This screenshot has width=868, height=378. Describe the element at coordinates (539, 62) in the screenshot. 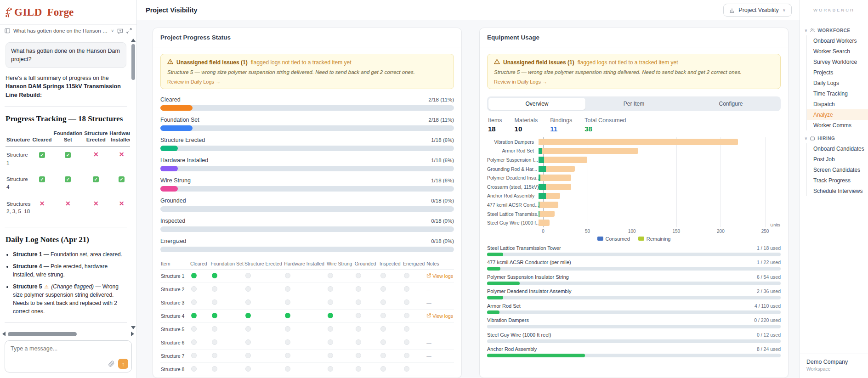

I see `alert-title: Unassigned field issues (1)` at that location.